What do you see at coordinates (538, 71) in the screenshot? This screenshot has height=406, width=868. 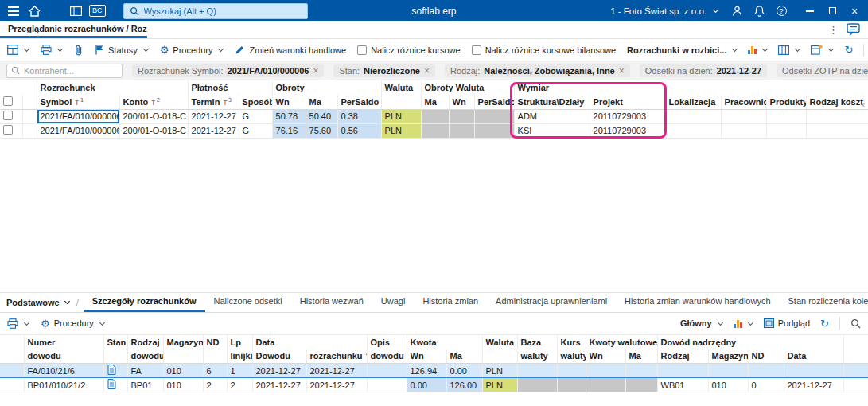 I see `filter-chip-rodzaj: Rodzaj: Należności, Zobowiązania, Inne ×` at bounding box center [538, 71].